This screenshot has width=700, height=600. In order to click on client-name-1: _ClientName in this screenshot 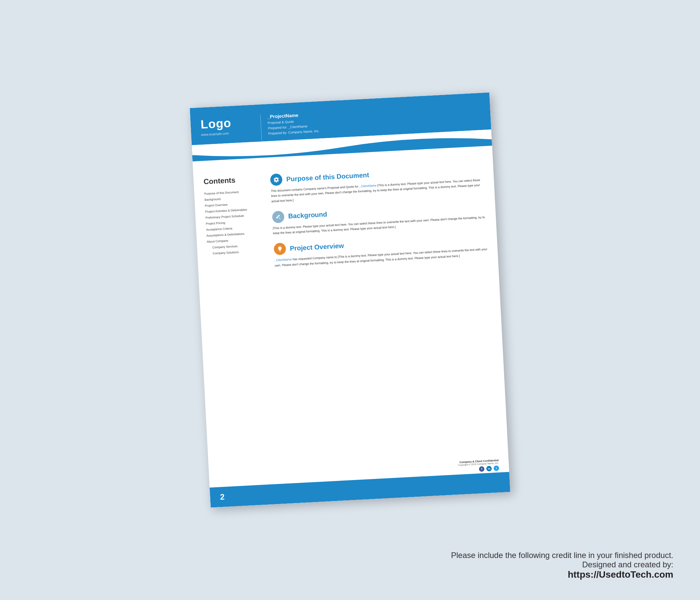, I will do `click(368, 186)`.